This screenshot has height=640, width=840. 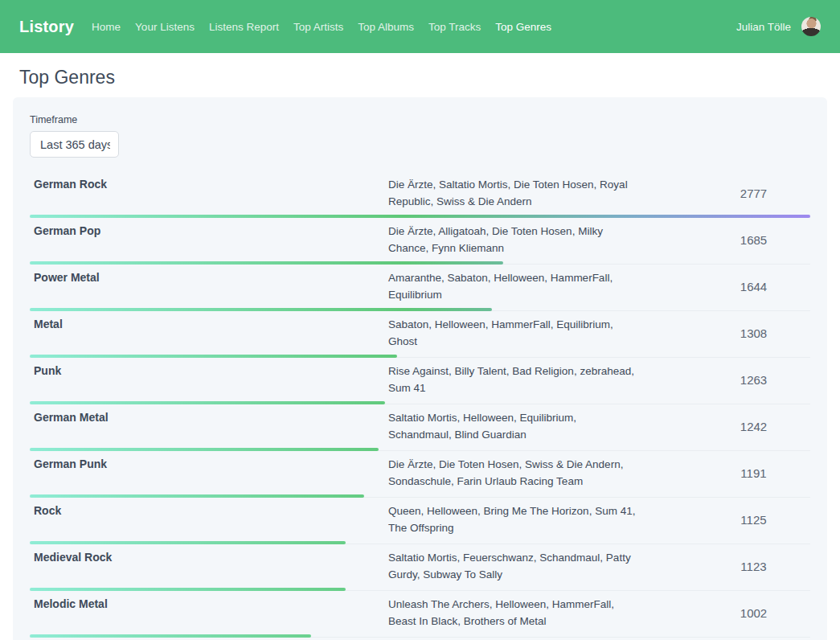 What do you see at coordinates (420, 381) in the screenshot?
I see `genre-row: Punk Rise Against, Billy Talent, Bad Rel…` at bounding box center [420, 381].